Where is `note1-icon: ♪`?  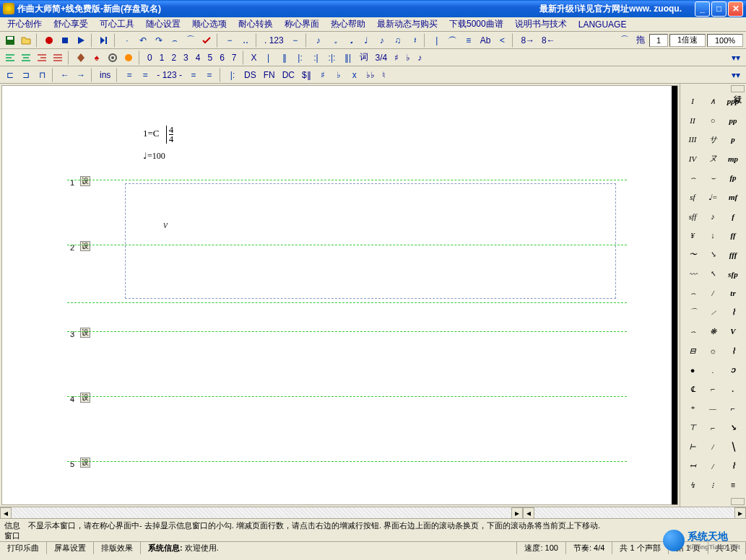
note1-icon: ♪ is located at coordinates (318, 40).